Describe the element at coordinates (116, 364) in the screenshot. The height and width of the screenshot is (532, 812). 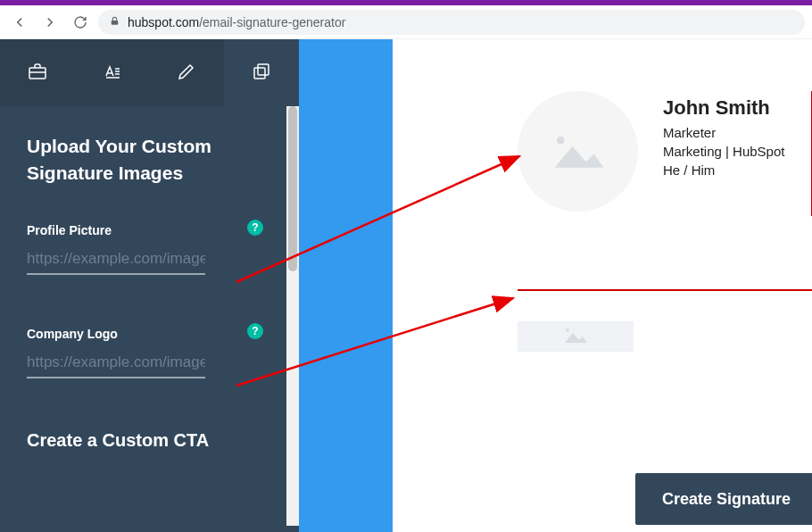
I see `company-logo-input` at that location.